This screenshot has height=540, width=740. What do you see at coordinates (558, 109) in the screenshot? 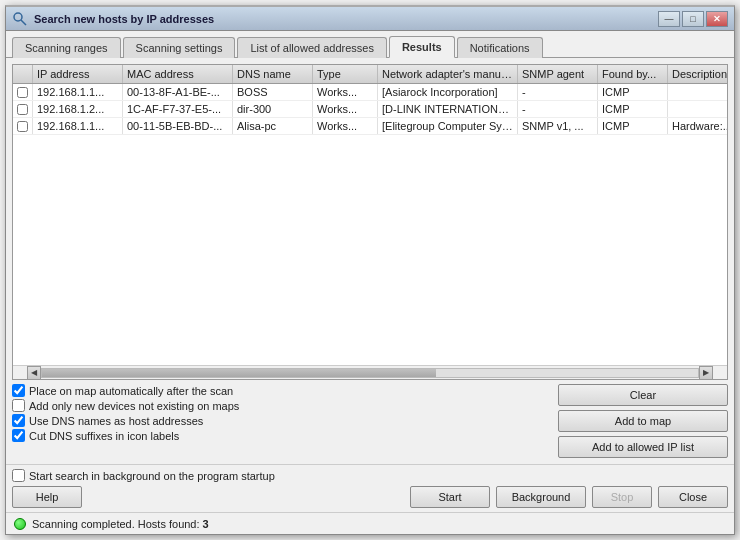
I see `row-snmp-2: -` at bounding box center [558, 109].